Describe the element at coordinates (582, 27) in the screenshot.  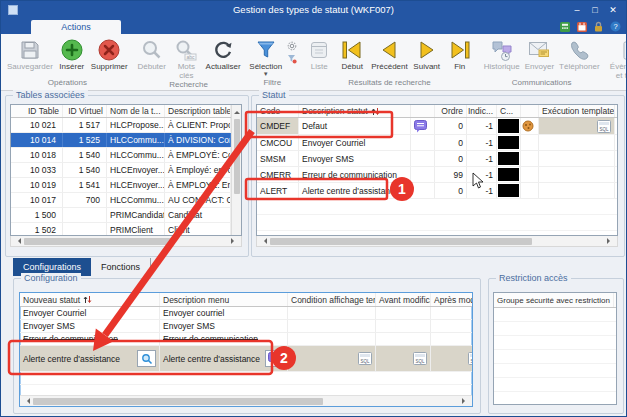
I see `calendar-icon` at that location.